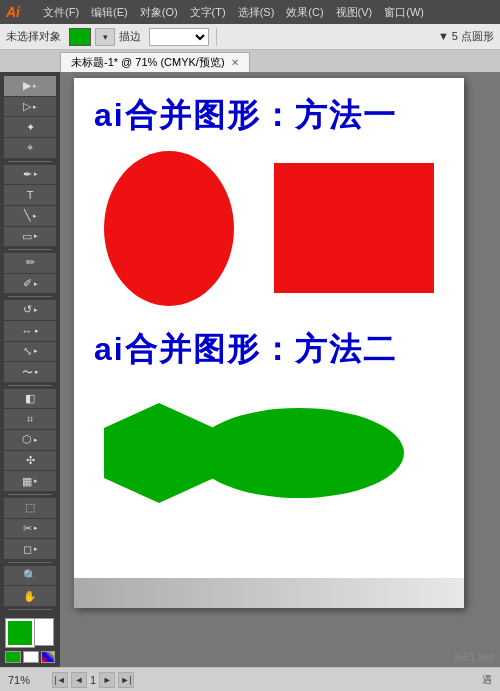 The height and width of the screenshot is (691, 500). I want to click on brush-label: ▼ 5 点圆形, so click(466, 36).